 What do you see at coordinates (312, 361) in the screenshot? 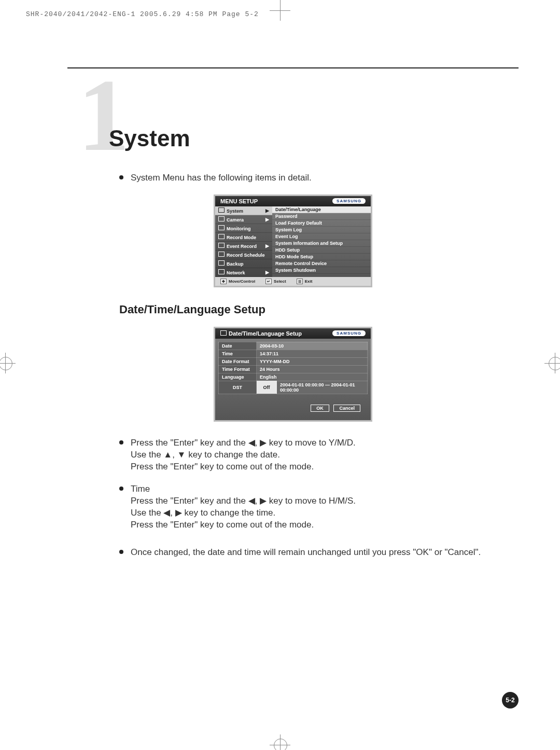
I see `row-value: YYYY-MM-DD` at bounding box center [312, 361].